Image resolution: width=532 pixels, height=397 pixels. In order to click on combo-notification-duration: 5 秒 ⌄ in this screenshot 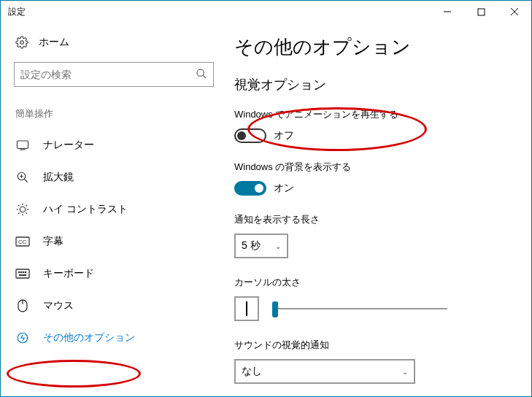, I will do `click(261, 246)`.